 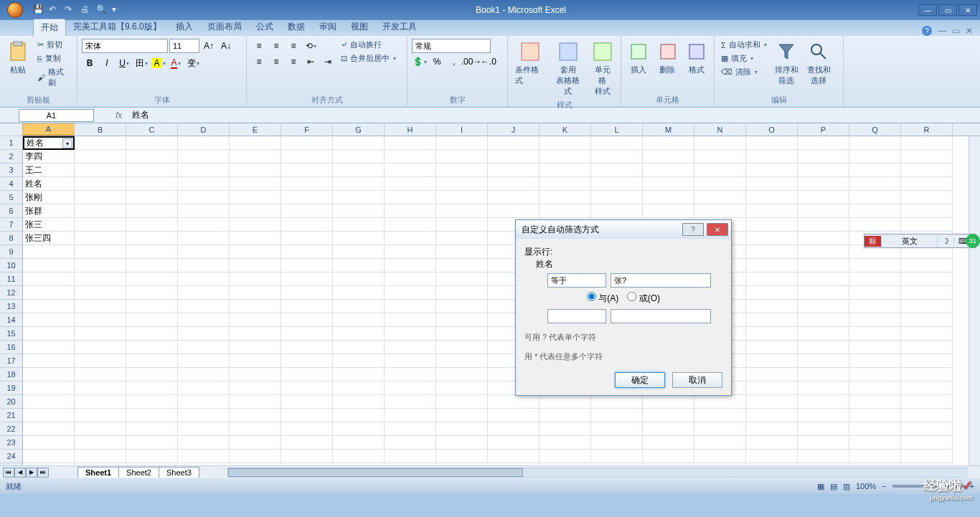 I want to click on column-header: P, so click(x=824, y=129).